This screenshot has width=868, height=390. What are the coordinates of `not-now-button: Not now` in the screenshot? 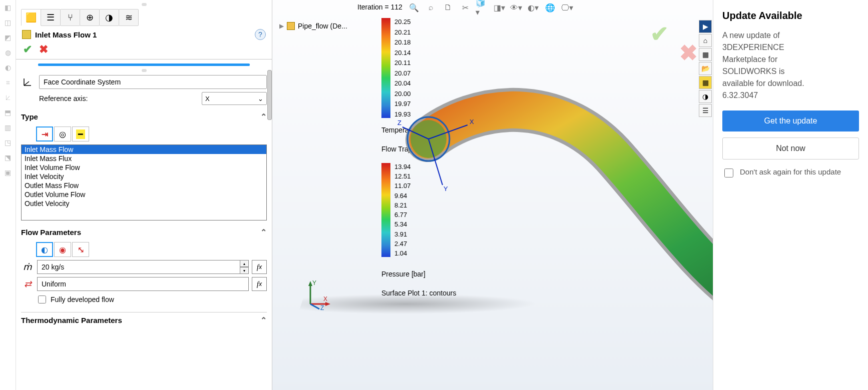 It's located at (791, 148).